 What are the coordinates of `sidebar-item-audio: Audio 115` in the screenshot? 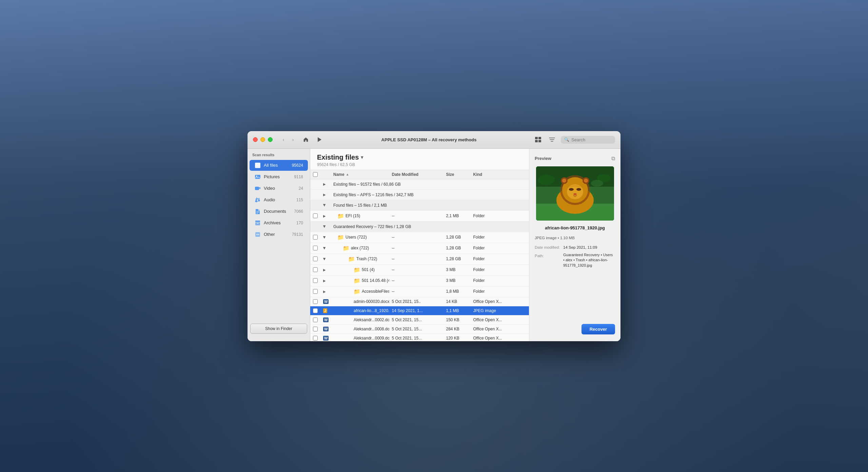 It's located at (279, 200).